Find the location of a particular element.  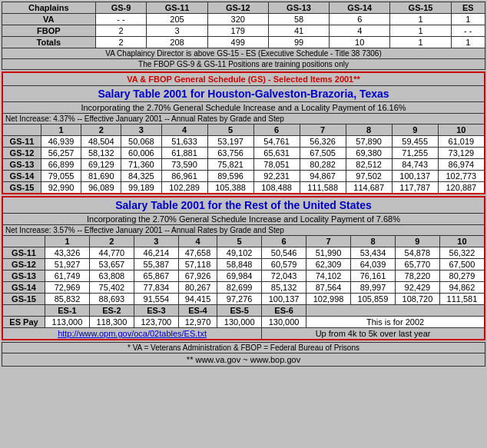

s2-col10: 10 is located at coordinates (462, 241).